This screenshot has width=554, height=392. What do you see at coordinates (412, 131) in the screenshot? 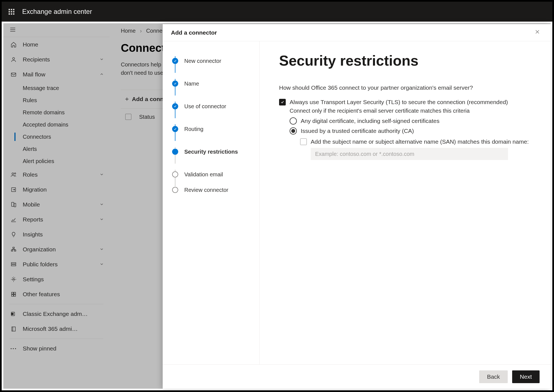
I see `radio-trusted-ca: Issued by a trusted certificate authorit…` at bounding box center [412, 131].